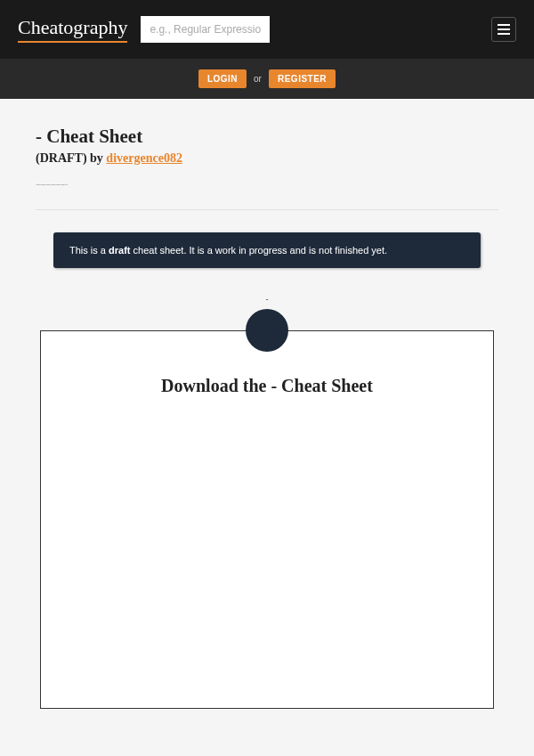 Image resolution: width=534 pixels, height=756 pixels. What do you see at coordinates (205, 29) in the screenshot?
I see `search-input` at bounding box center [205, 29].